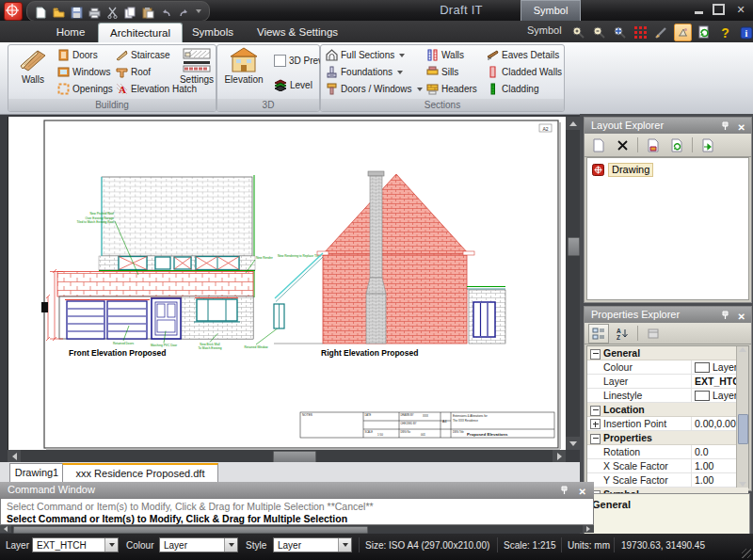 This screenshot has width=753, height=560. Describe the element at coordinates (704, 32) in the screenshot. I see `refresh-icon` at that location.